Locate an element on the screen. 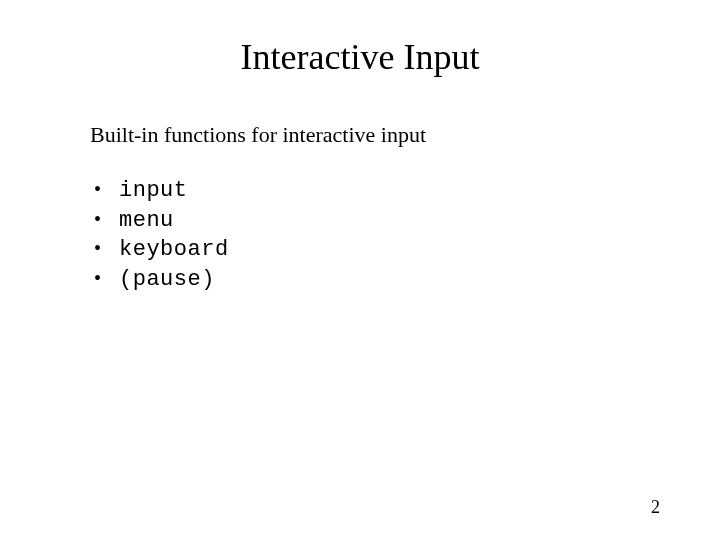 The width and height of the screenshot is (720, 540). list-item: • (pause) is located at coordinates (362, 280).